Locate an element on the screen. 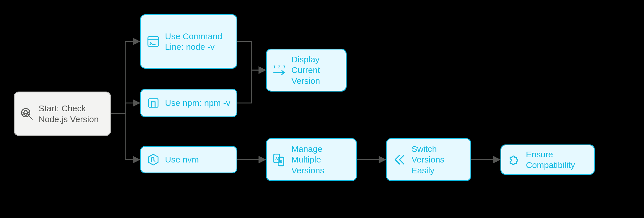 The width and height of the screenshot is (644, 218). node-display-label: Display Current Version is located at coordinates (316, 70).